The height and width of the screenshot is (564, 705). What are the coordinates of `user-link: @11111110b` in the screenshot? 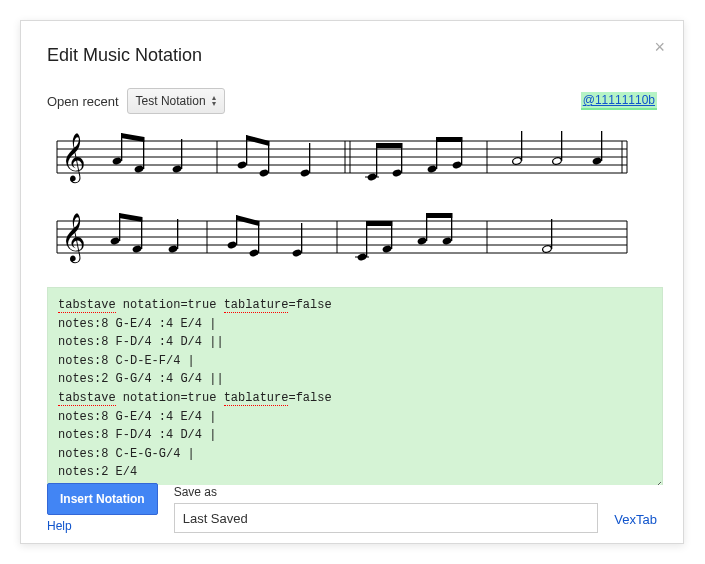 It's located at (619, 101).